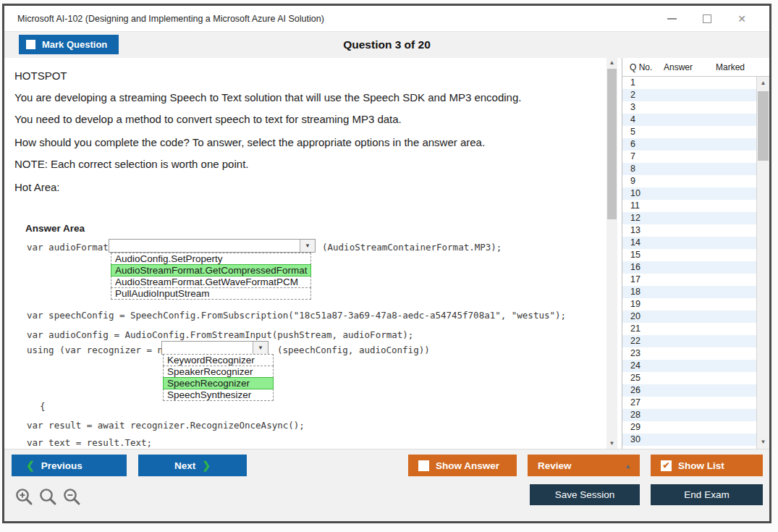  I want to click on question-row: 24, so click(689, 366).